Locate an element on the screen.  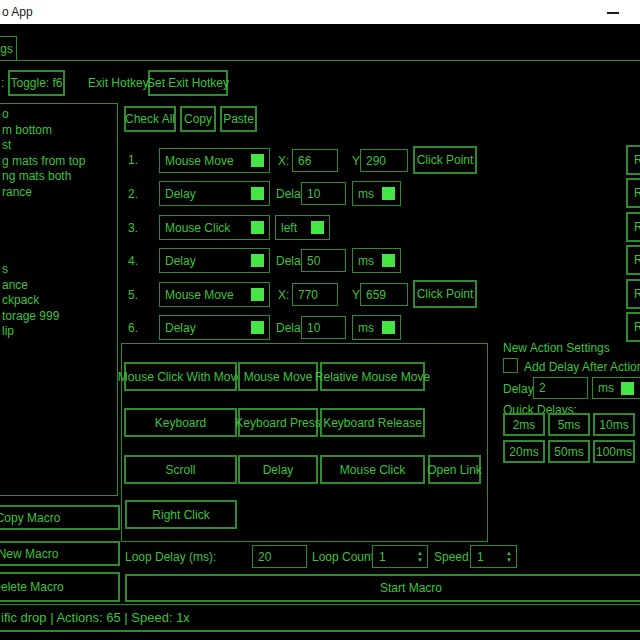
mouse-click-with-move-button: Mouse Click With Move is located at coordinates (180, 376).